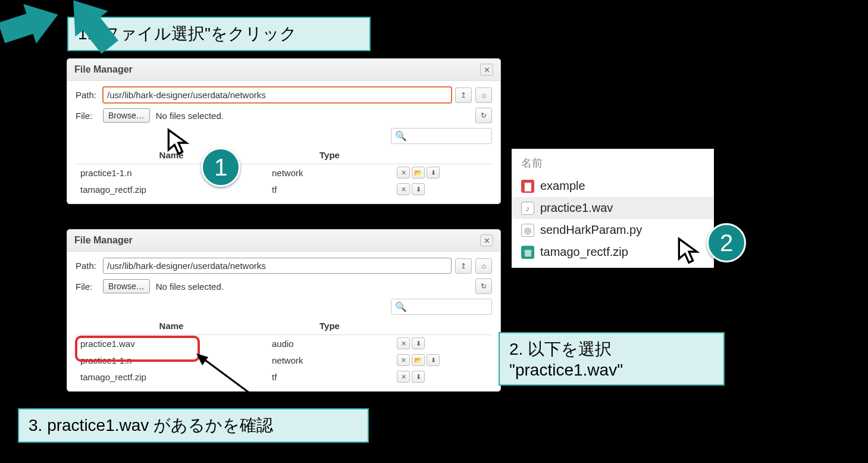 The image size is (868, 463). What do you see at coordinates (612, 359) in the screenshot?
I see `callout-step-2: 2. 以下を選択 "practice1.wav"` at bounding box center [612, 359].